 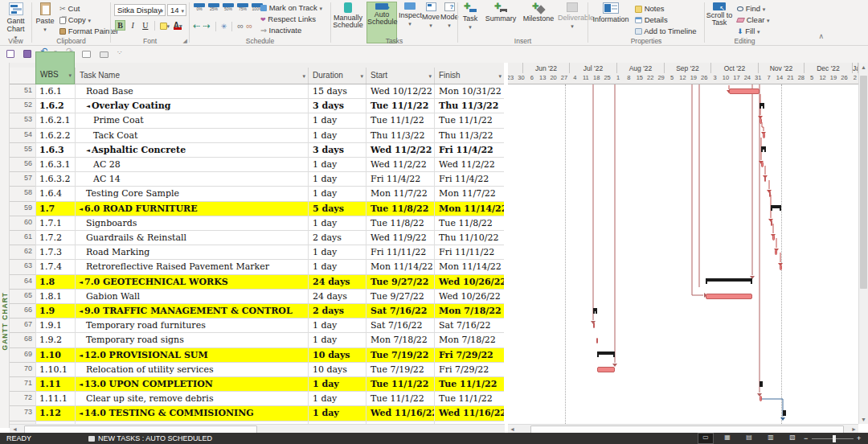 I want to click on cell-task-name: Clear up site, remove debris, so click(x=191, y=399).